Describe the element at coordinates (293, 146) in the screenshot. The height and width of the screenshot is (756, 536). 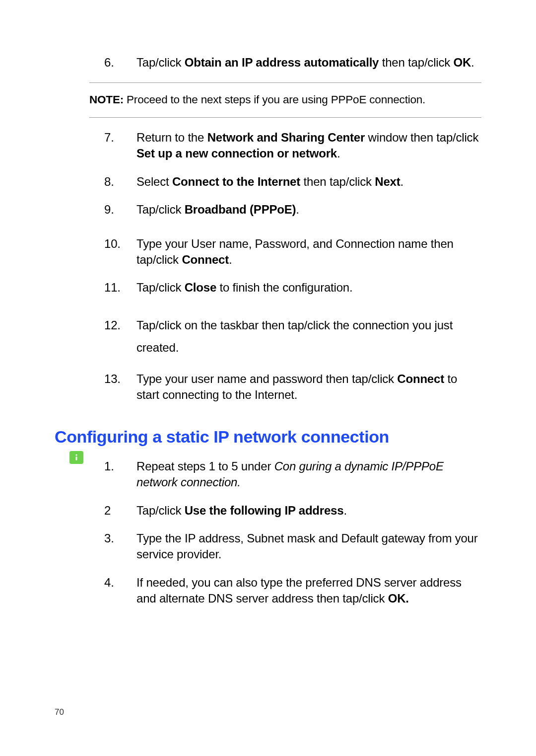
I see `step-7: 7. Return to the Network and Sharing Cen…` at that location.